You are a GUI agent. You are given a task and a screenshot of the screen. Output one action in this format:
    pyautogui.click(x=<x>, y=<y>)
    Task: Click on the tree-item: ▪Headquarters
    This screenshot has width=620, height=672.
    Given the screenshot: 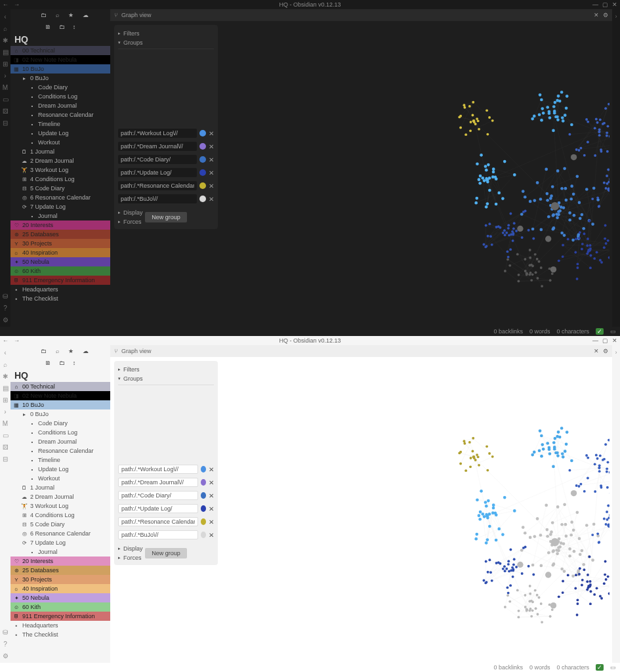 What is the action you would take?
    pyautogui.click(x=60, y=625)
    